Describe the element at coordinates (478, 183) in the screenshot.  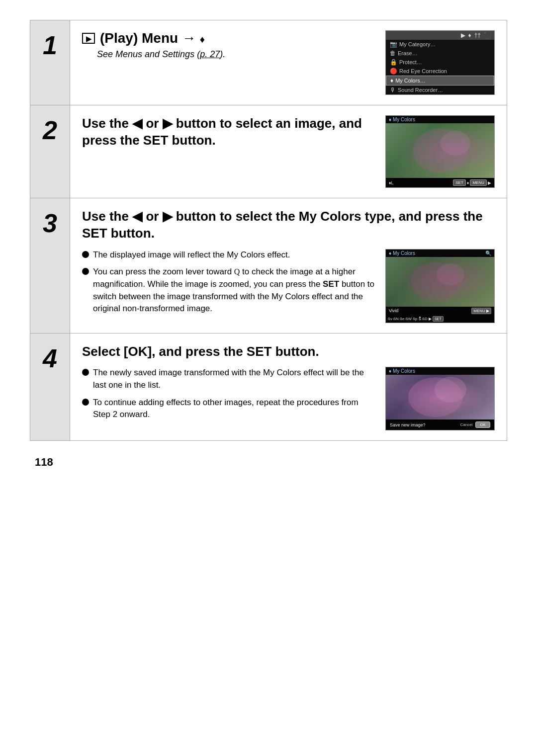
I see `menu-button-2: MENU` at that location.